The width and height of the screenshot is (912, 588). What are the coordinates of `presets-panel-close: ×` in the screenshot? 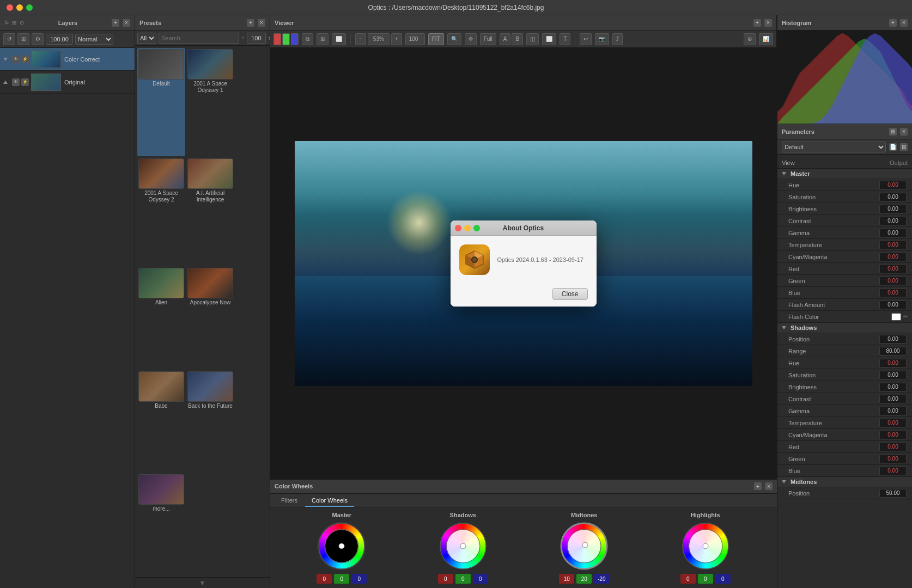 It's located at (262, 23).